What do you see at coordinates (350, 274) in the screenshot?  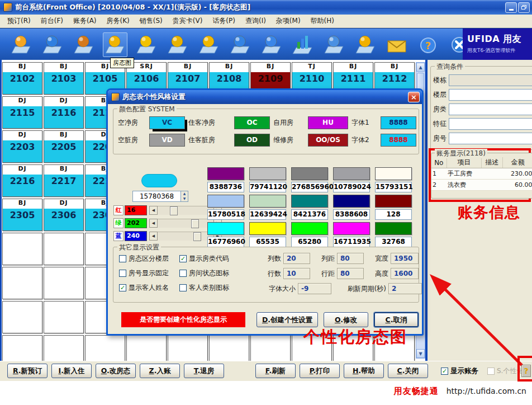 I see `field-行距: 80` at bounding box center [350, 274].